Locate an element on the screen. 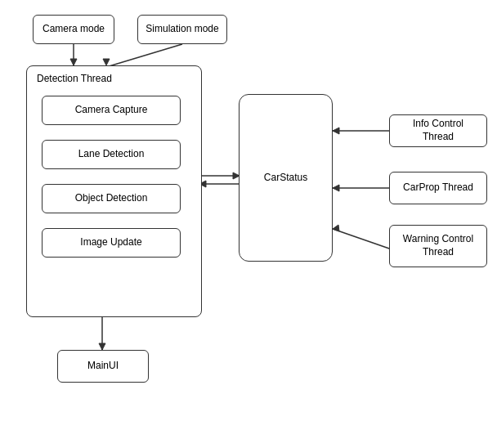 The image size is (497, 448). camera-capture-box: Camera Capture is located at coordinates (111, 110).